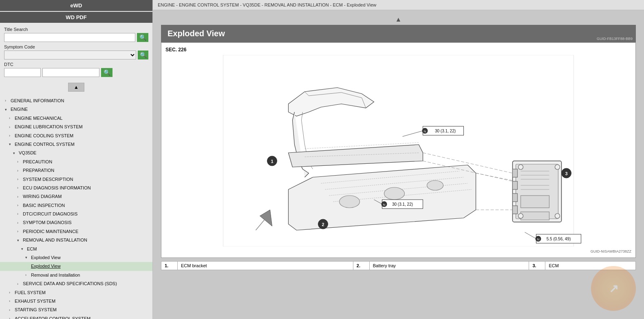  What do you see at coordinates (76, 87) in the screenshot?
I see `collapse-button: ▲` at bounding box center [76, 87].